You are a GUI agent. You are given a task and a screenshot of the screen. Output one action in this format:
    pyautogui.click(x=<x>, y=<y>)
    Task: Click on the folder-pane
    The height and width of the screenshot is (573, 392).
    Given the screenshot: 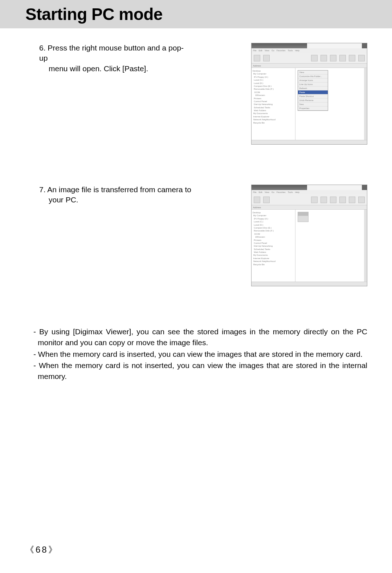 What is the action you would take?
    pyautogui.click(x=331, y=246)
    